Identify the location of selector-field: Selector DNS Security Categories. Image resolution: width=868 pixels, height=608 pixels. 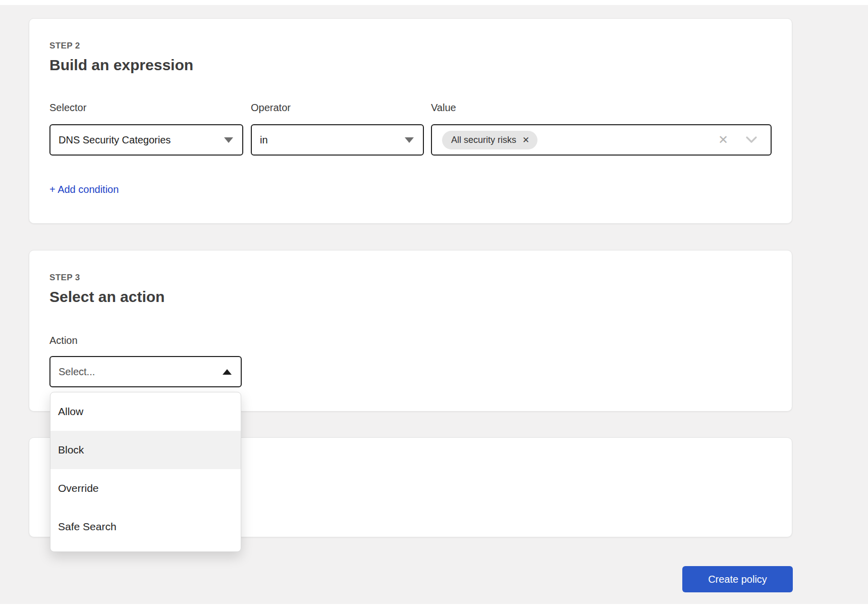
(146, 128).